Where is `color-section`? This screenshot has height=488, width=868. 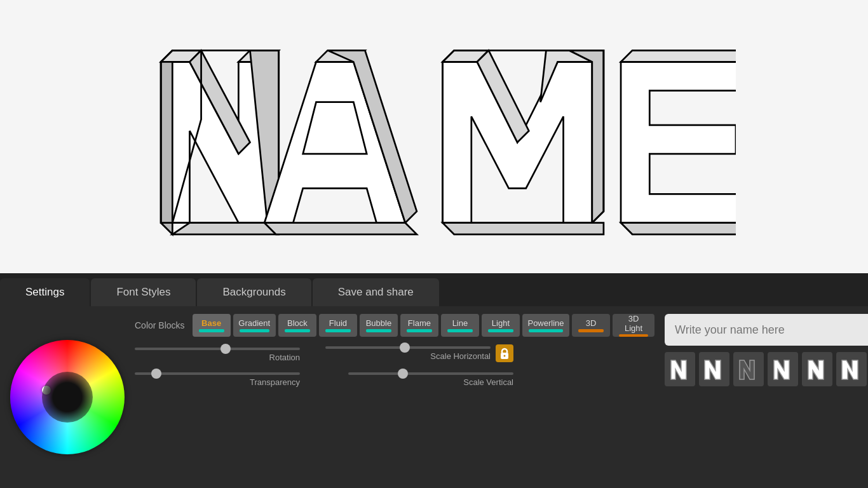 color-section is located at coordinates (67, 397).